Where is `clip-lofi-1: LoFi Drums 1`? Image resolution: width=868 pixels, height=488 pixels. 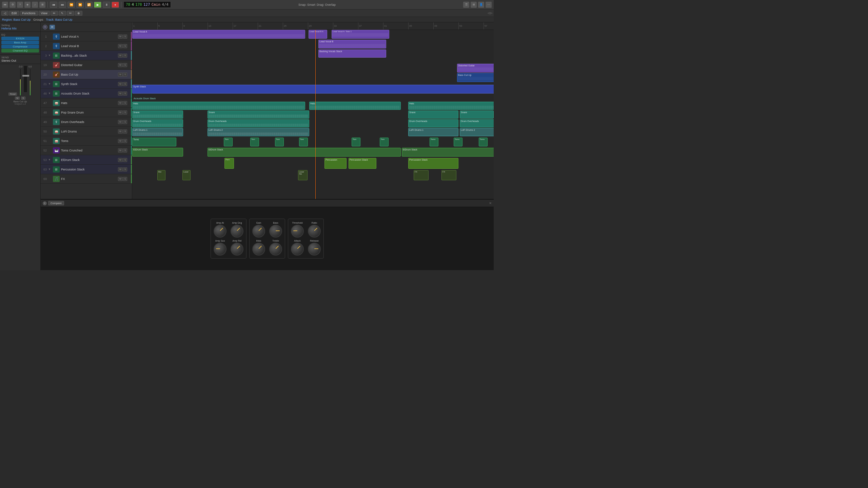
clip-lofi-1: LoFi Drums 1 is located at coordinates (158, 132).